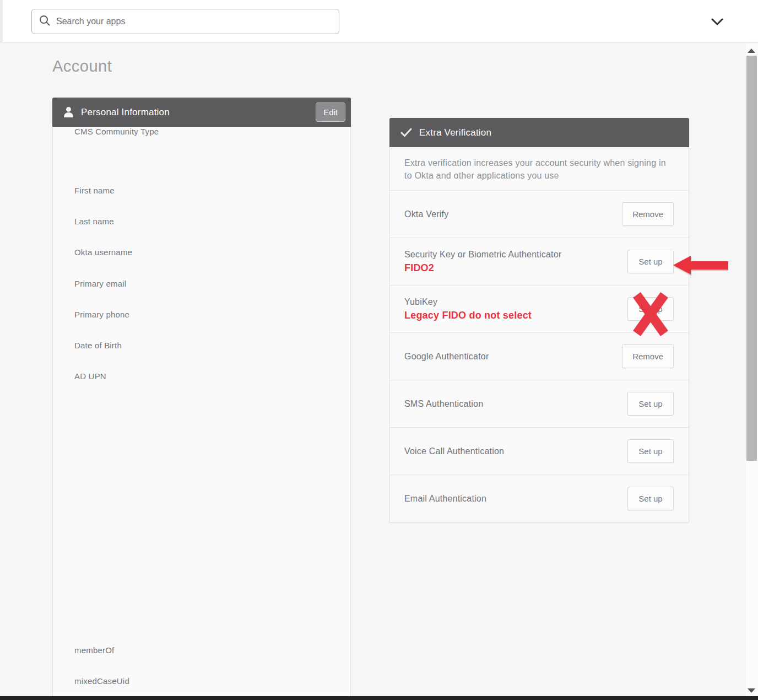  I want to click on extra-verification-title: Extra Verification, so click(455, 133).